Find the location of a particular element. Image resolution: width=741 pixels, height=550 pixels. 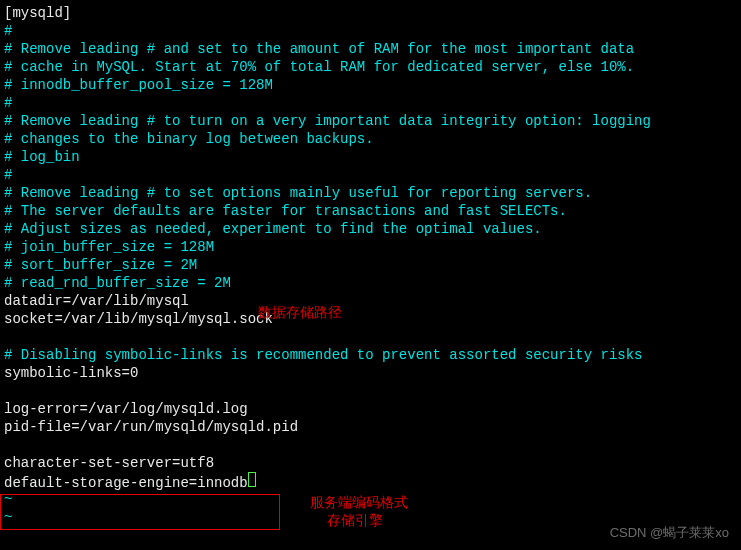

editor-line: # Remove leading # and set to the amount… is located at coordinates (370, 49).